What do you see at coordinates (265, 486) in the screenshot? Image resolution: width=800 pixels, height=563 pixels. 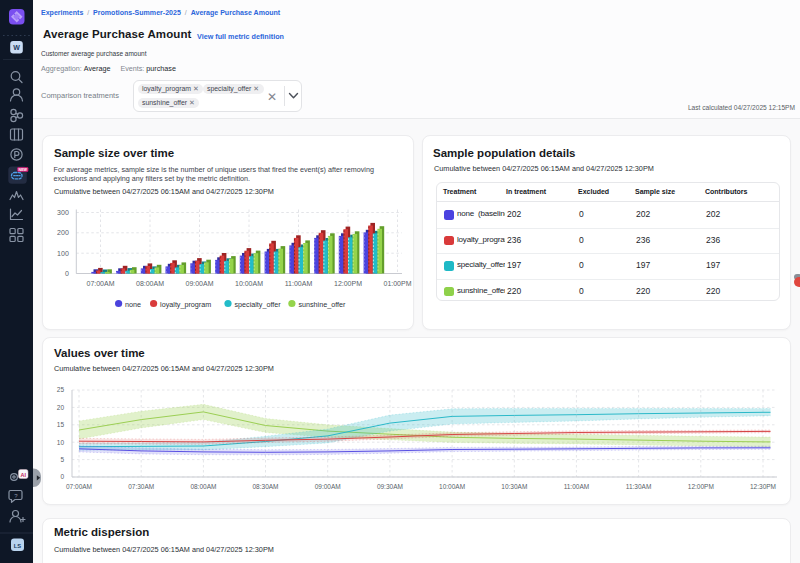 I see `svg-text: 08:30AM` at bounding box center [265, 486].